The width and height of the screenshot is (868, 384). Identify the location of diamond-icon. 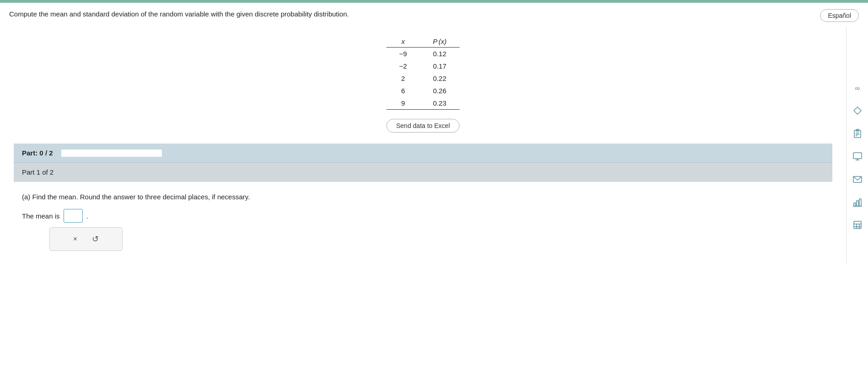
(857, 111).